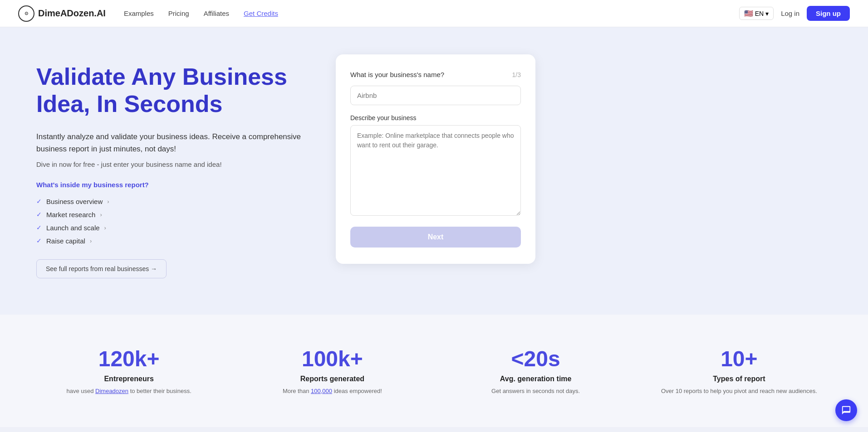 This screenshot has height=432, width=868. What do you see at coordinates (129, 391) in the screenshot?
I see `stat-desc: have used Dimeadozen to better their bus…` at bounding box center [129, 391].